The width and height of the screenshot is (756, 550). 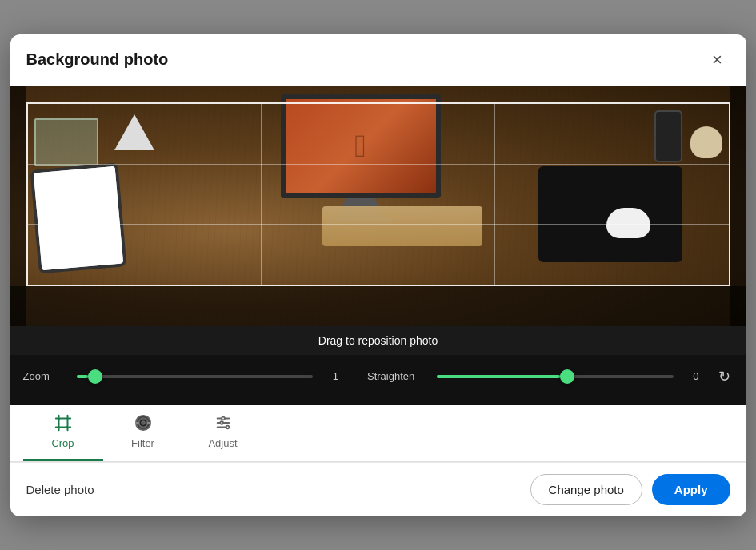 What do you see at coordinates (567, 377) in the screenshot?
I see `straighten-thumb` at bounding box center [567, 377].